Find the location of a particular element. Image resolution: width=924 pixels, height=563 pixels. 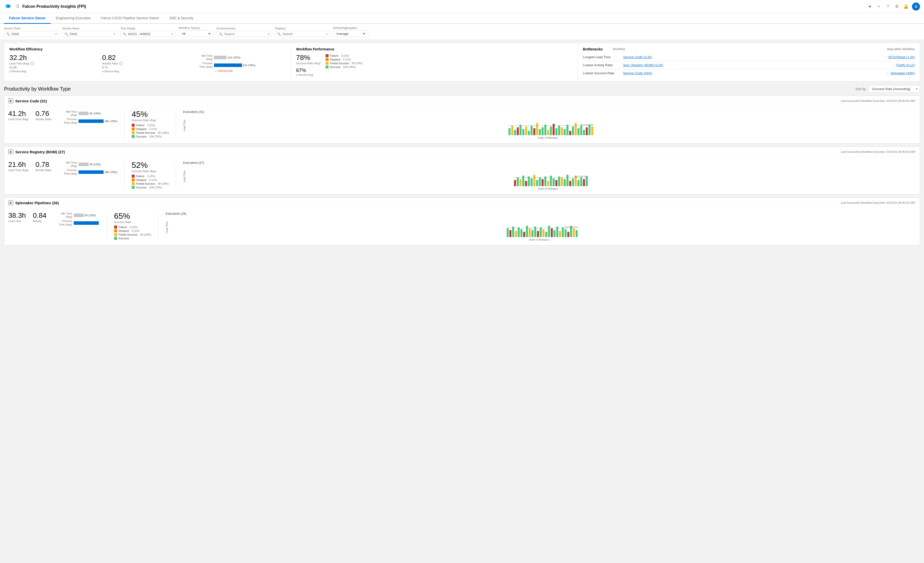

environments-label: Environment(s) is located at coordinates (244, 29).